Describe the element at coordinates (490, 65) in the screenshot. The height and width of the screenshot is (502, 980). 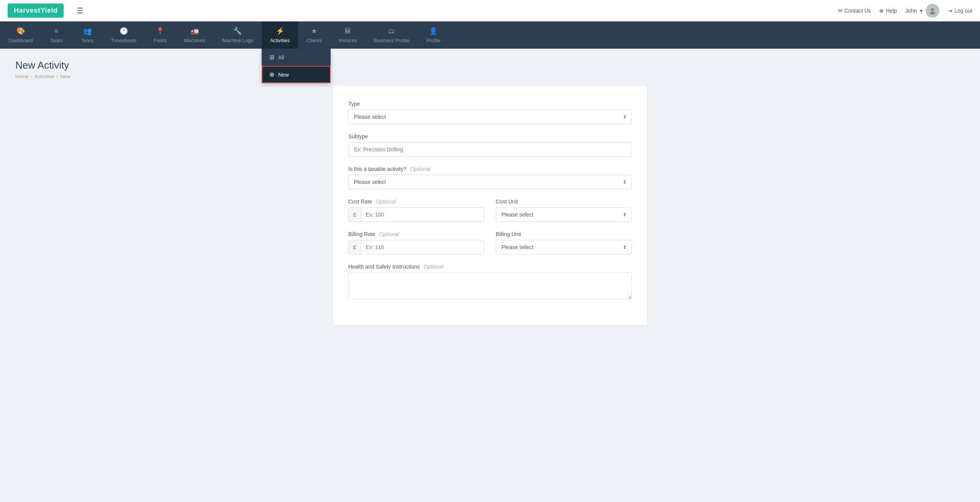
I see `page-title: New Activity` at that location.